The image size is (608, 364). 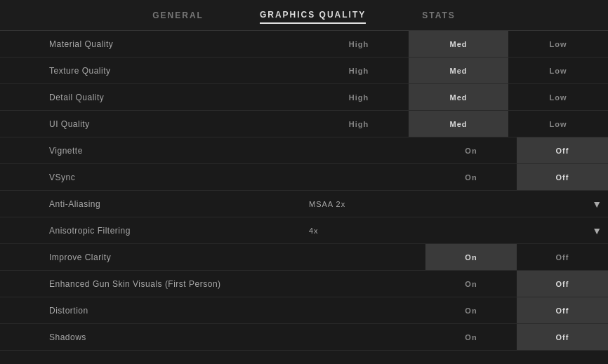 I want to click on label-enhanced-gun-skin: Enhanced Gun Skin Visuals (First Person), so click(x=154, y=284).